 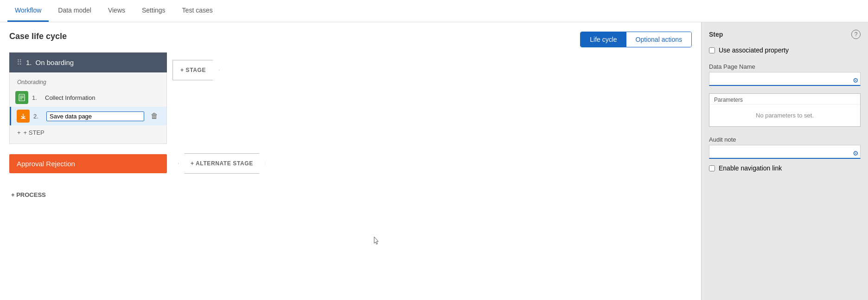 What do you see at coordinates (75, 11) in the screenshot?
I see `tab-data-model: Data model` at bounding box center [75, 11].